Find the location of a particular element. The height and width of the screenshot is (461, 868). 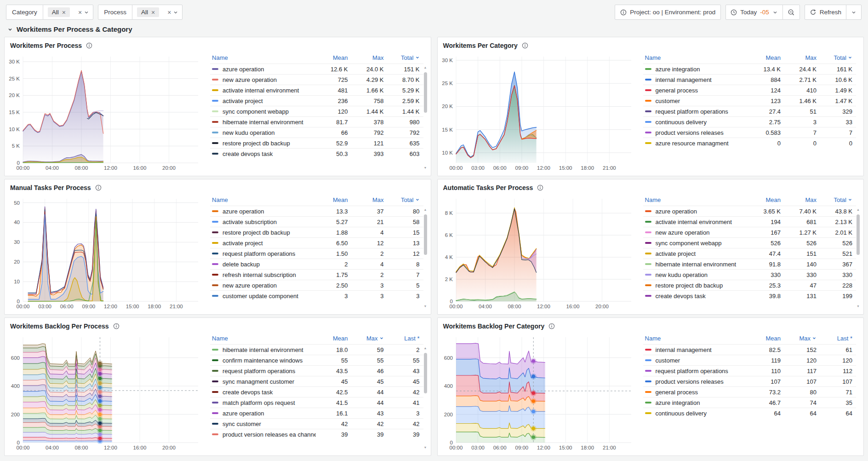

project-environment-button: Project: oo | Environment: prod is located at coordinates (668, 12).